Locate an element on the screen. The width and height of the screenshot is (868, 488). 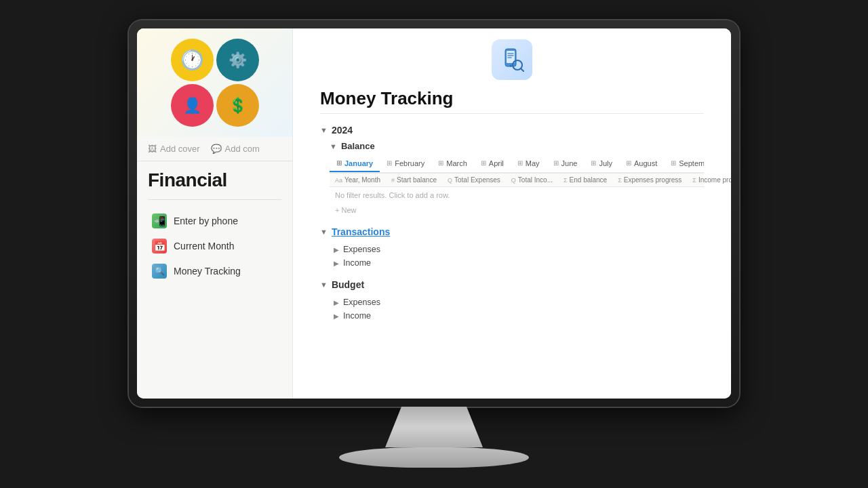
tab-march: ⊞ March is located at coordinates (453, 164).